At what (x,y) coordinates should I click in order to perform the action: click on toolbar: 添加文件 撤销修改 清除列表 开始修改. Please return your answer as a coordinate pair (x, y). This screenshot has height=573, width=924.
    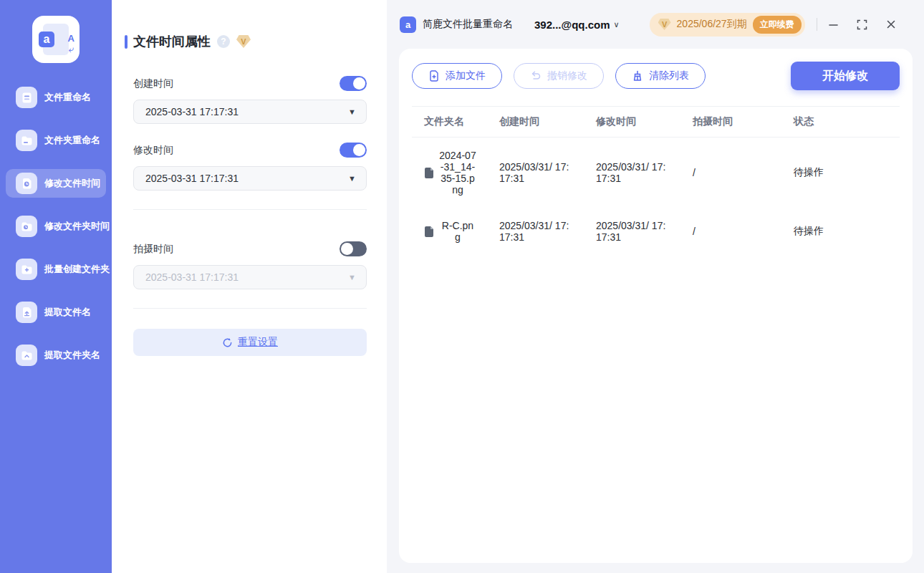
    Looking at the image, I should click on (656, 76).